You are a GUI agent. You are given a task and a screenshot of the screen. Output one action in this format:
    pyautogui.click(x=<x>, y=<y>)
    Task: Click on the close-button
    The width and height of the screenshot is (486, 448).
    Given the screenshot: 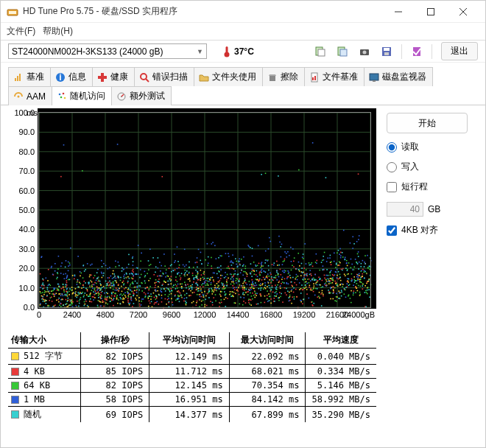 What is the action you would take?
    pyautogui.click(x=463, y=12)
    